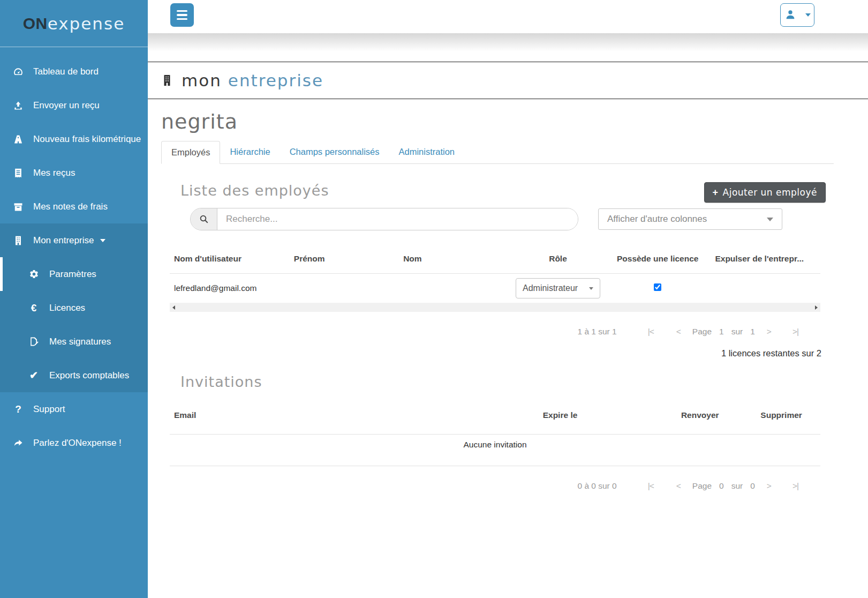  I want to click on search-icon, so click(204, 219).